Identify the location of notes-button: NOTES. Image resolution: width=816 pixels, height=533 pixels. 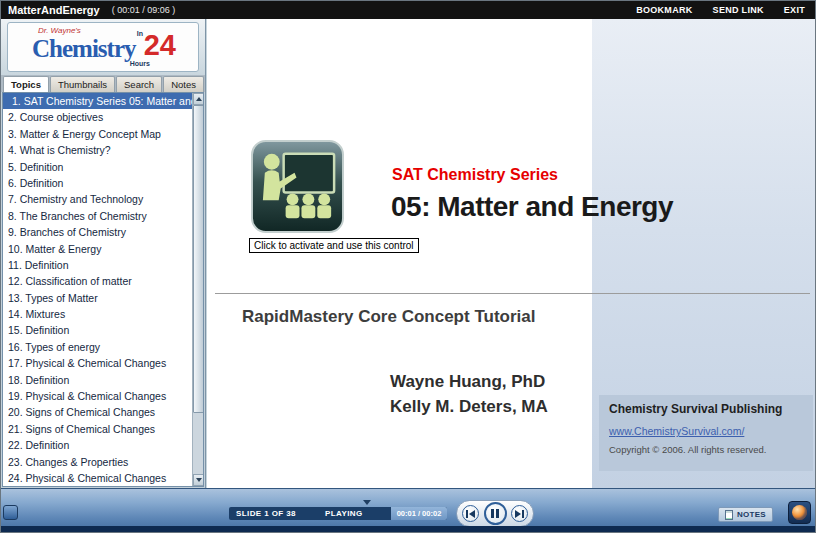
(746, 514).